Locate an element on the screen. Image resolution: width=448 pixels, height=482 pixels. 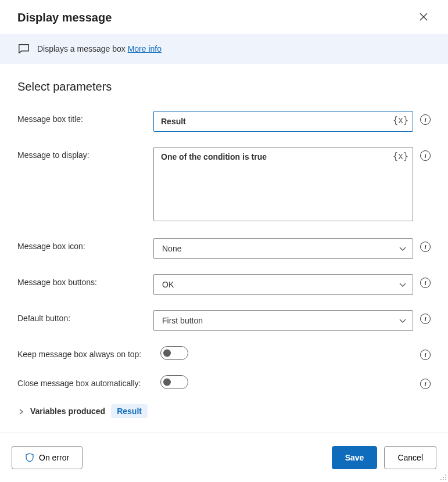
variables-produced-row: Variables produced Result is located at coordinates (224, 411).